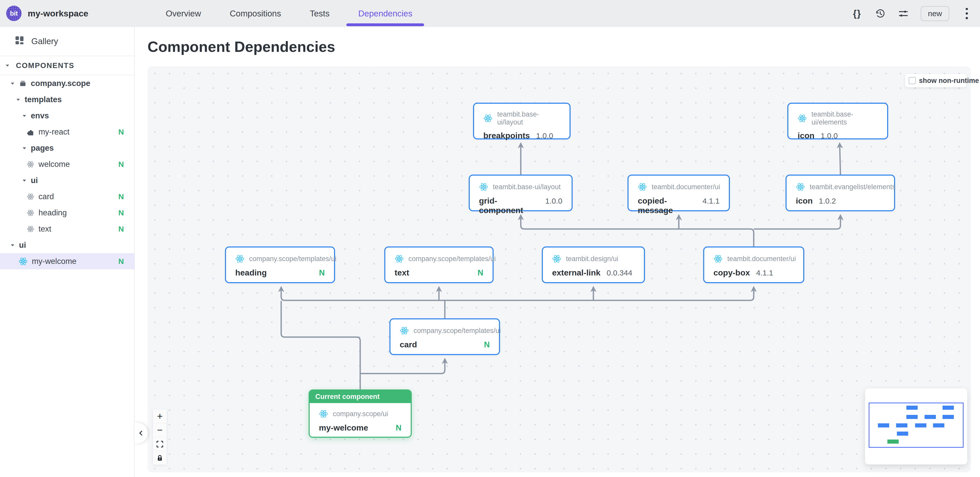 This screenshot has width=980, height=477. Describe the element at coordinates (806, 136) in the screenshot. I see `node-name: icon` at that location.